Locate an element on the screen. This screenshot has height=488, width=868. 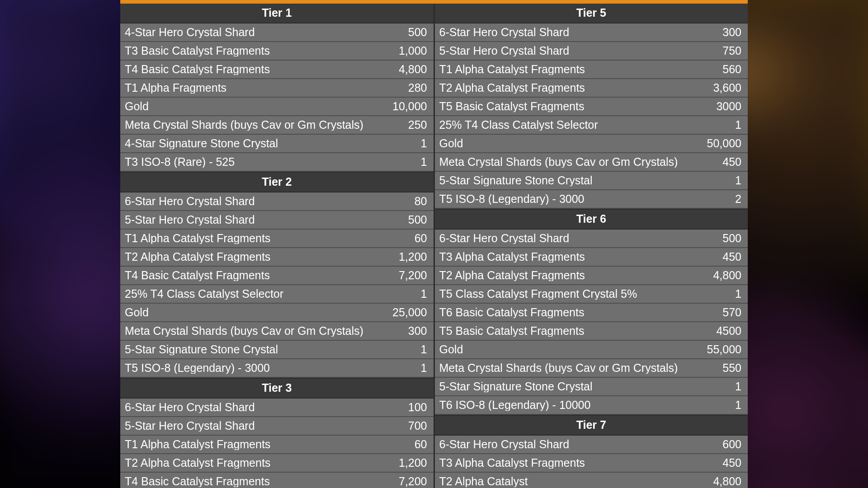
reward-value: 550 is located at coordinates (731, 368).